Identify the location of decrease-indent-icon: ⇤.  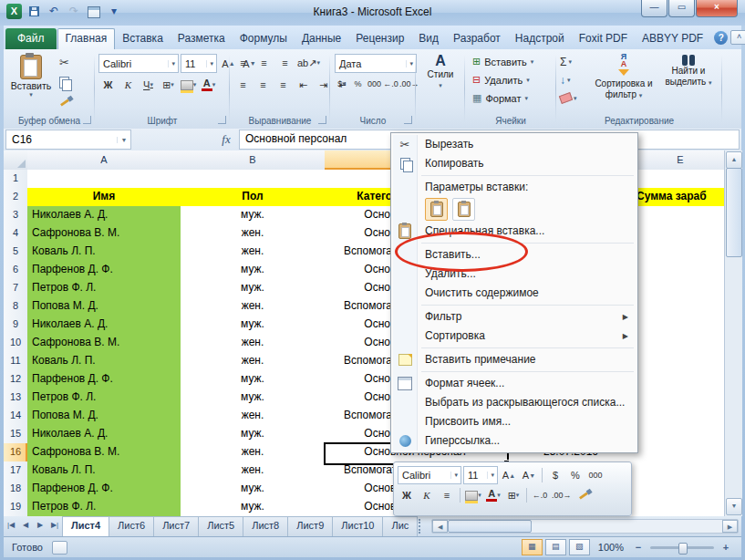
(303, 85).